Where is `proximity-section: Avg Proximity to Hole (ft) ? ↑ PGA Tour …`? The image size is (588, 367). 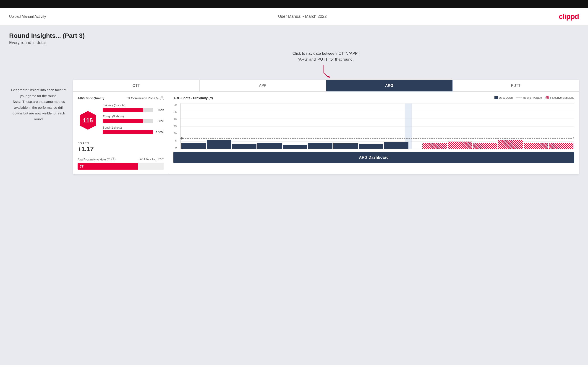 proximity-section: Avg Proximity to Hole (ft) ? ↑ PGA Tour … is located at coordinates (121, 164).